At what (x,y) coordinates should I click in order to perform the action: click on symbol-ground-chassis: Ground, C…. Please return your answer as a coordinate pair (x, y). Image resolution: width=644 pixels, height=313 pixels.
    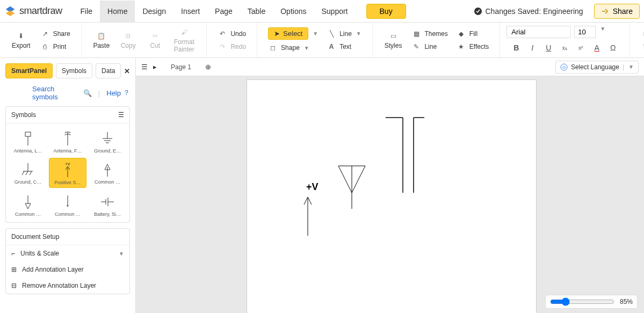
    Looking at the image, I should click on (28, 173).